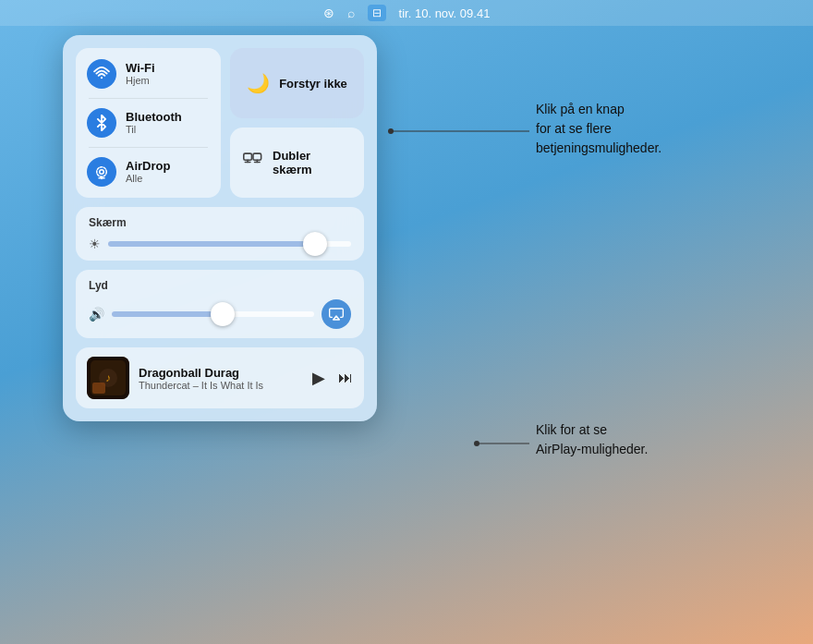 This screenshot has height=644, width=813. I want to click on mirror-display-tile: Dubler skærm, so click(297, 163).